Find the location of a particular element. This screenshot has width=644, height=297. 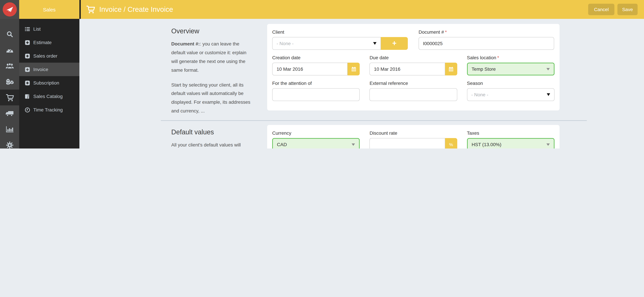

overview-heading: Overview is located at coordinates (212, 31).